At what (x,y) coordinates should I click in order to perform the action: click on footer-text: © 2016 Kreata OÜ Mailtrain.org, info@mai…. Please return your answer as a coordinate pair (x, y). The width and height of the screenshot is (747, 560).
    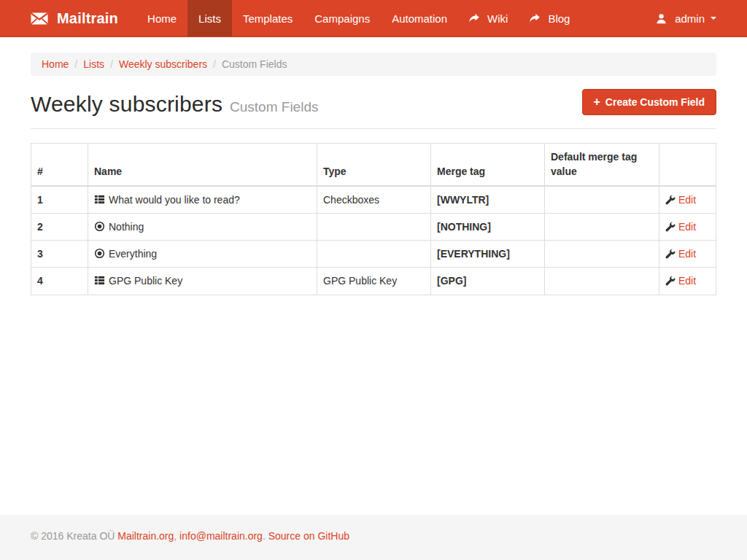
    Looking at the image, I should click on (374, 536).